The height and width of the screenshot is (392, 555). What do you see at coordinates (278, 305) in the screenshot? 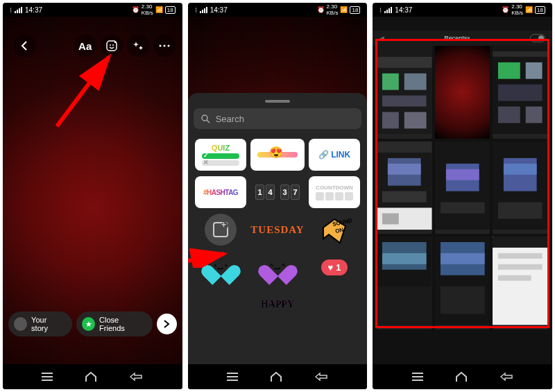
I see `sticker-happy-birthday: HAPPY` at bounding box center [278, 305].